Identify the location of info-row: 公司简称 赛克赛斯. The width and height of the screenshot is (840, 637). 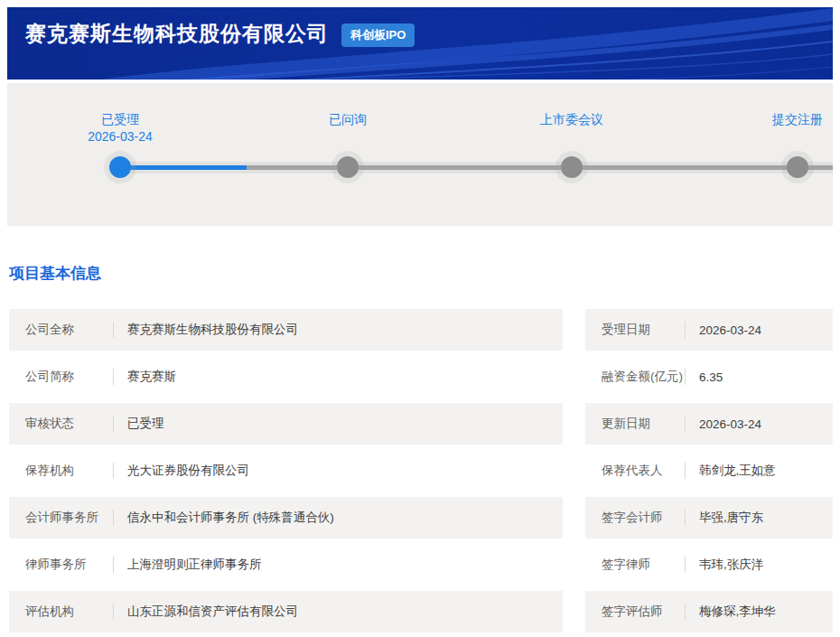
(285, 377).